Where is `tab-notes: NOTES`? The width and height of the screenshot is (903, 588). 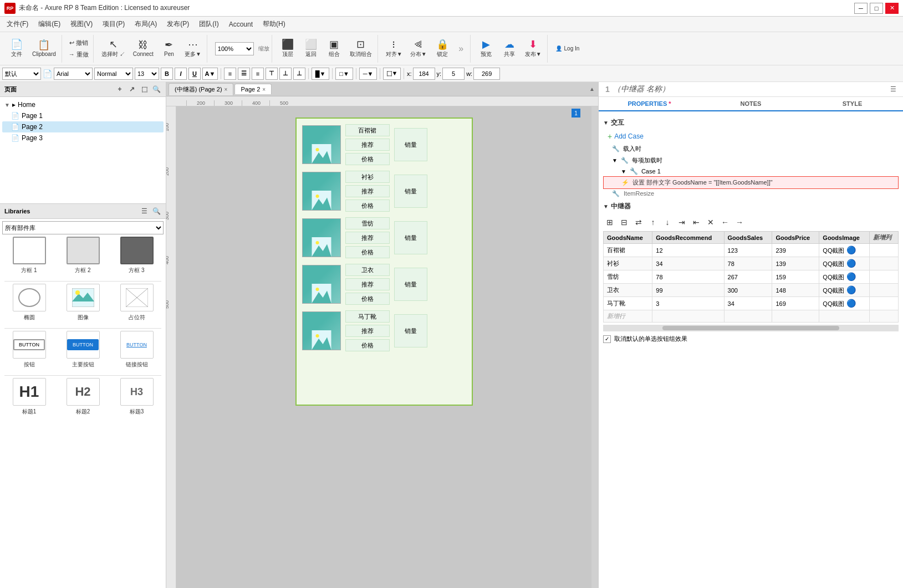 tab-notes: NOTES is located at coordinates (751, 104).